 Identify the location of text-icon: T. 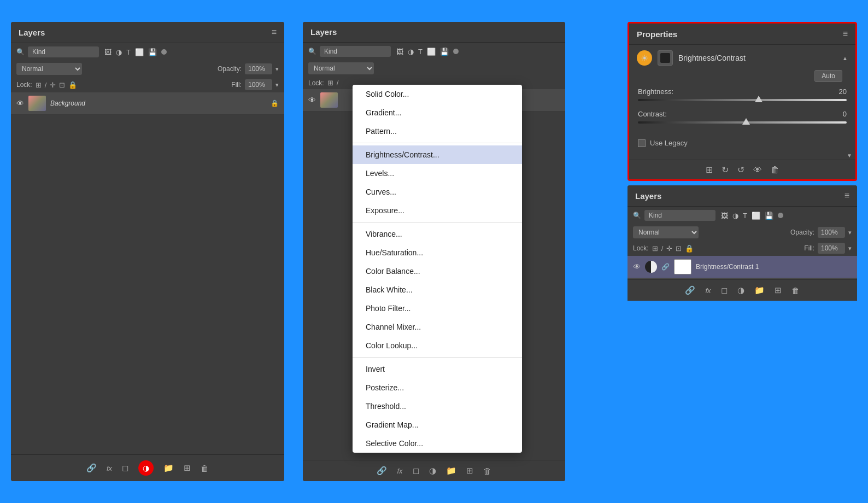
(128, 52).